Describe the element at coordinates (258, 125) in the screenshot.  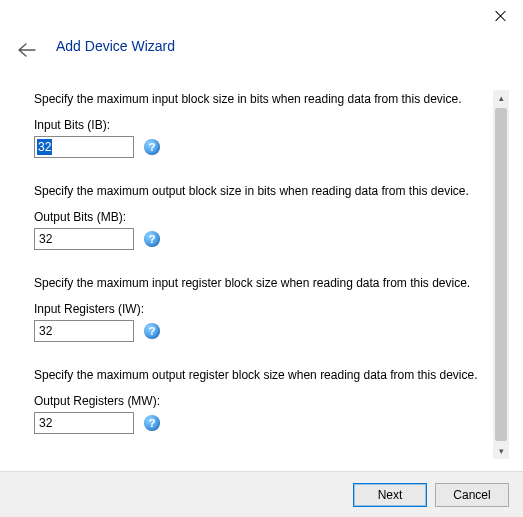
I see `label-input-bits: Input Bits (IB):` at that location.